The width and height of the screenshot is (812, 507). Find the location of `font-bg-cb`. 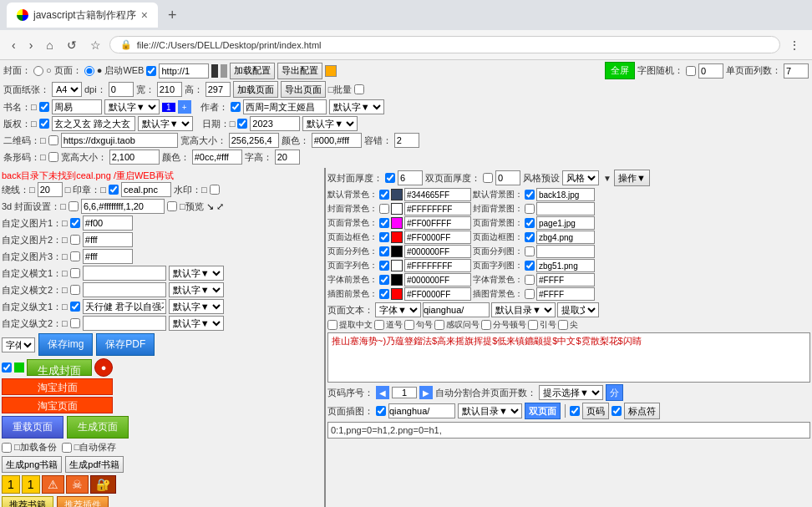

font-bg-cb is located at coordinates (530, 280).